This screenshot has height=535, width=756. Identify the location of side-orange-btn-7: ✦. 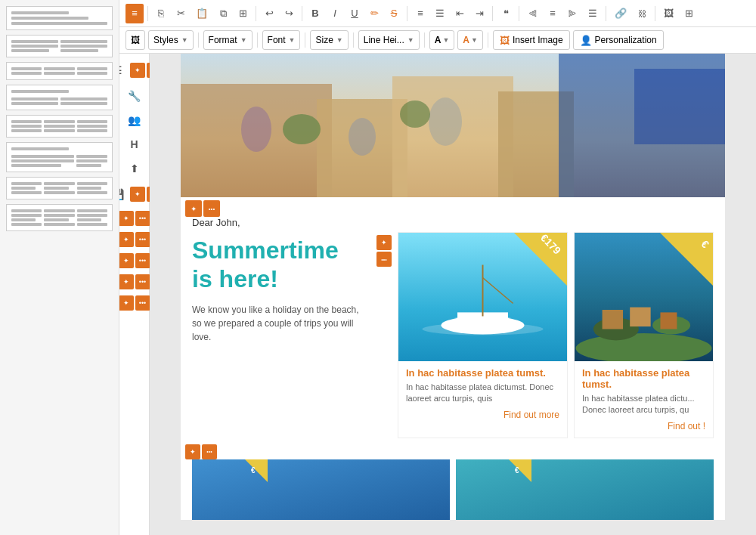
(127, 303).